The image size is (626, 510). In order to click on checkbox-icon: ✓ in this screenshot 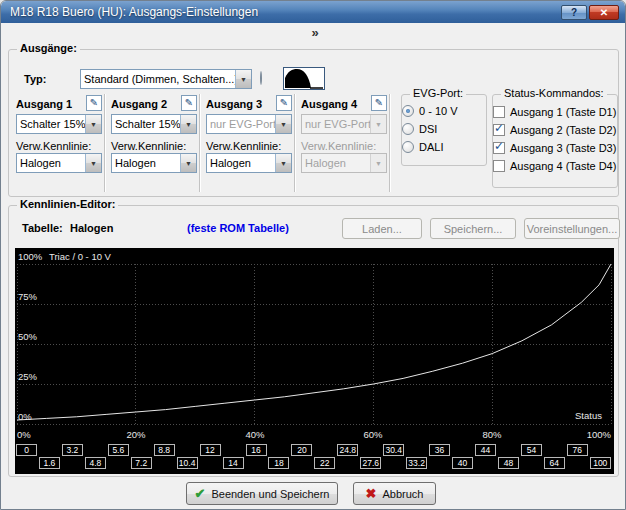, I will do `click(499, 130)`.